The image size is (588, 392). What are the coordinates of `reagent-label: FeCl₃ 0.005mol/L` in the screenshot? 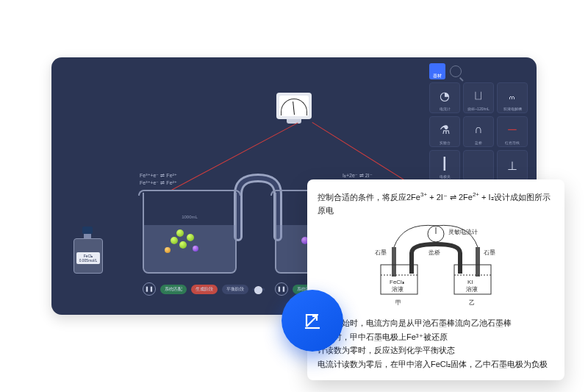 It's located at (88, 258).